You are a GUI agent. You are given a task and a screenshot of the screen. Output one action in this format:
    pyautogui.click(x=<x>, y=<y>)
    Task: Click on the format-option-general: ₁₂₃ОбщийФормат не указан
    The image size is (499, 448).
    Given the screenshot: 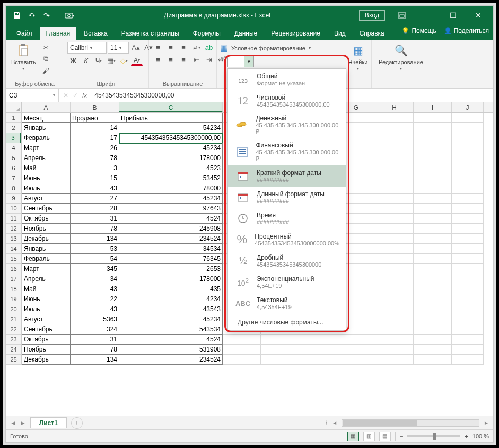 What is the action you would take?
    pyautogui.click(x=287, y=80)
    